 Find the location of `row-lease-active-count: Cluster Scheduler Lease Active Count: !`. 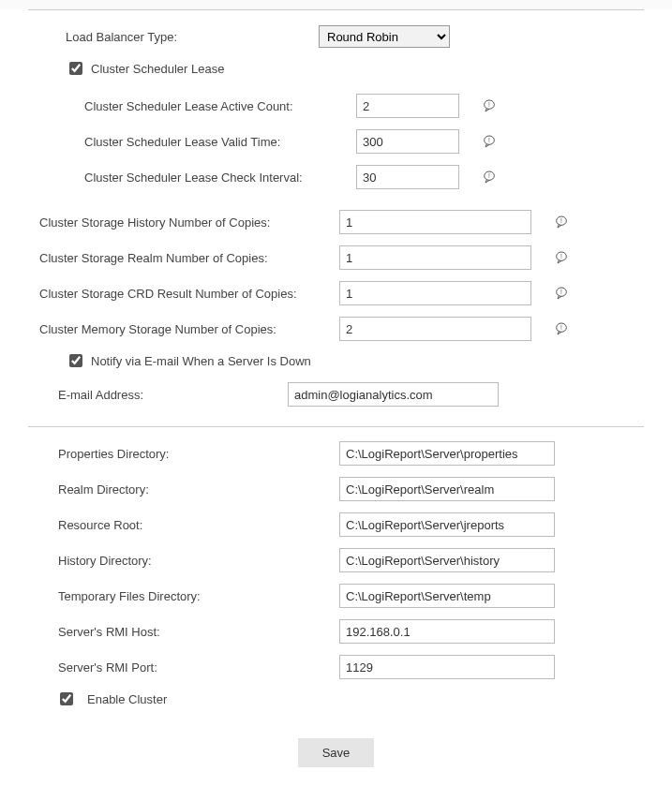

row-lease-active-count: Cluster Scheduler Lease Active Count: ! is located at coordinates (336, 106).